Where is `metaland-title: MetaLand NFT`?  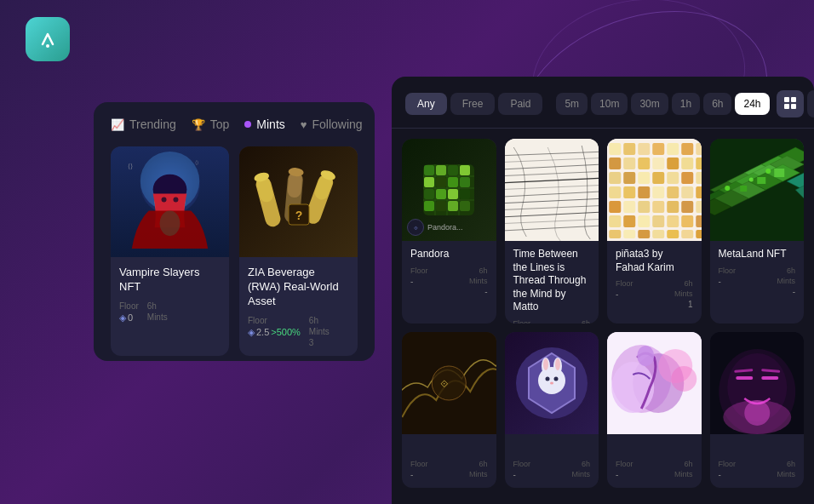
metaland-title: MetaLand NFT is located at coordinates (758, 255).